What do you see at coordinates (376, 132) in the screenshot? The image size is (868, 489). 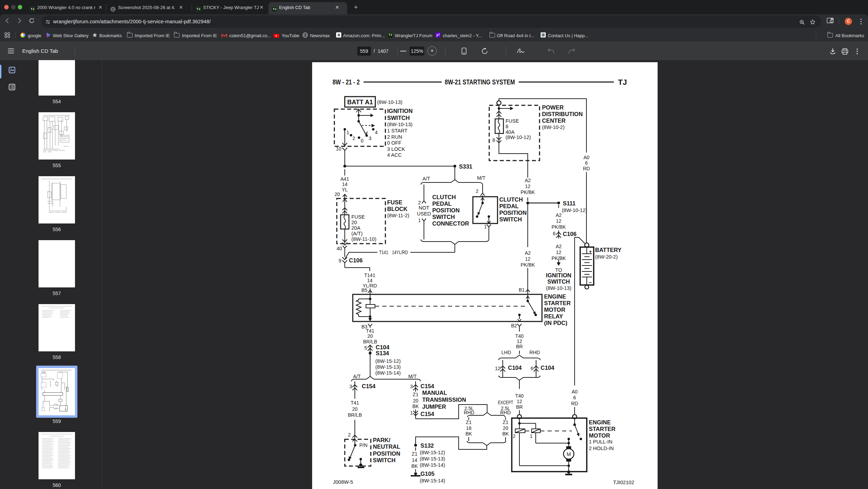 I see `svg-text: 4` at bounding box center [376, 132].